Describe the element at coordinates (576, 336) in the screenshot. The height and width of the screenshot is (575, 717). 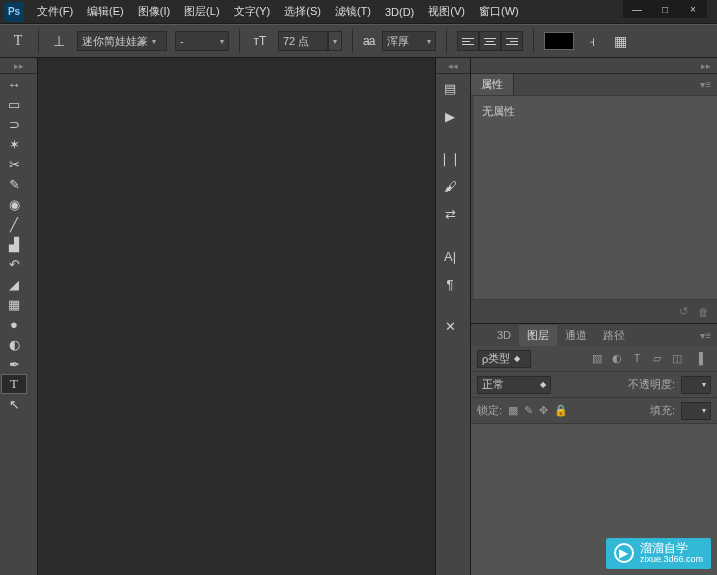
I see `tab-channels: 通道` at that location.